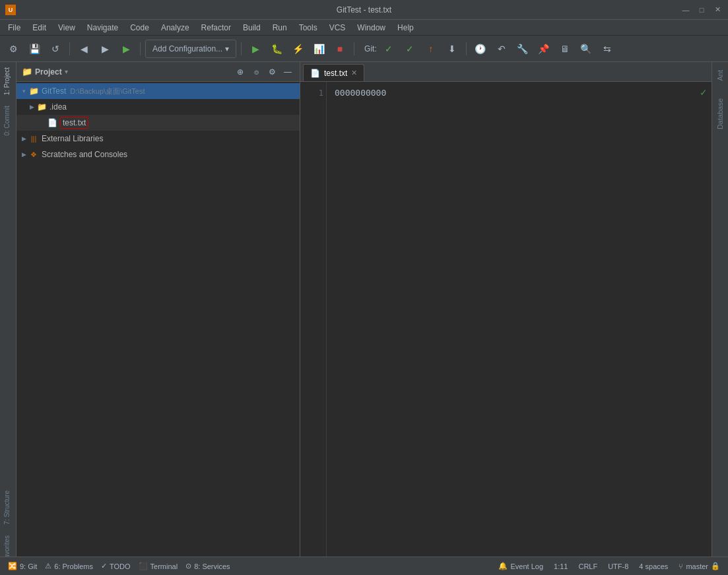 This screenshot has width=728, height=575. Describe the element at coordinates (565, 49) in the screenshot. I see `screen-icon: 🖥` at that location.